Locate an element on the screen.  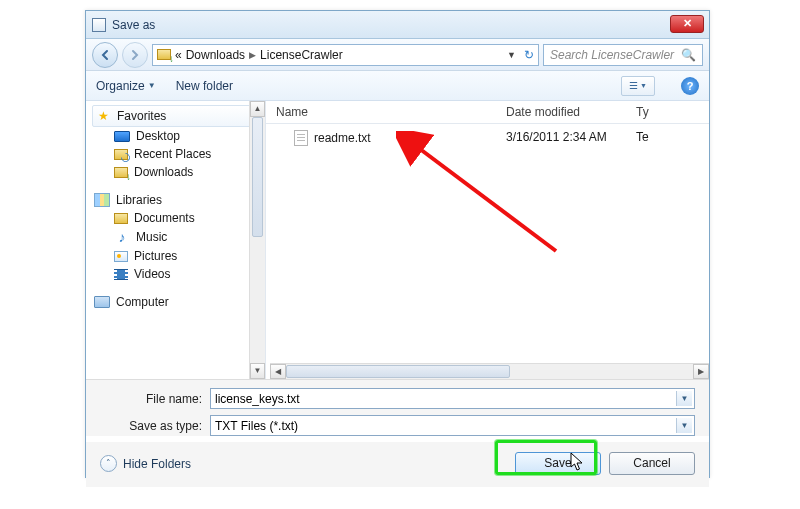
file-h-scrollbar: ◀ ▶ is located at coordinates (490, 371).